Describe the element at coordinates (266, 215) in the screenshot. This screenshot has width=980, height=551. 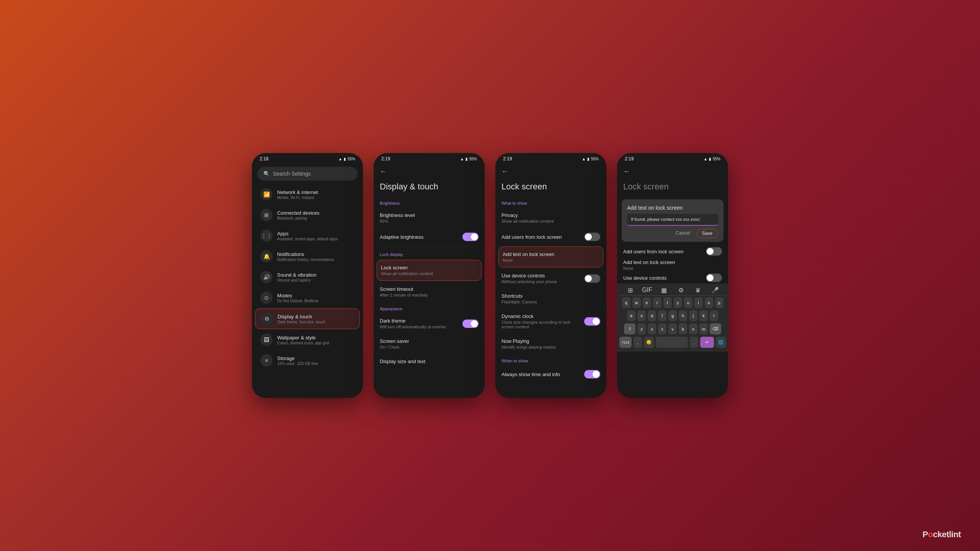
I see `connected-icon: ⊞` at that location.